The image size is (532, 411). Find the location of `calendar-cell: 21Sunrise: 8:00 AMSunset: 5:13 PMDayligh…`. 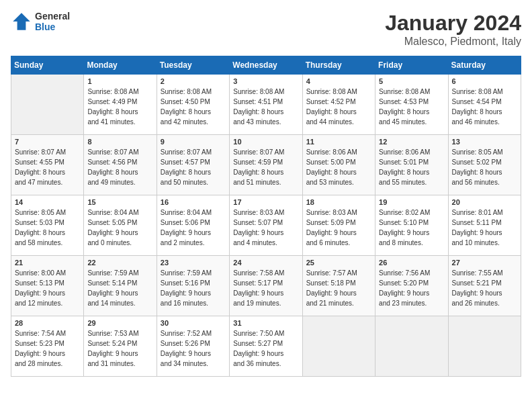

calendar-cell: 21Sunrise: 8:00 AMSunset: 5:13 PMDayligh… is located at coordinates (48, 286).